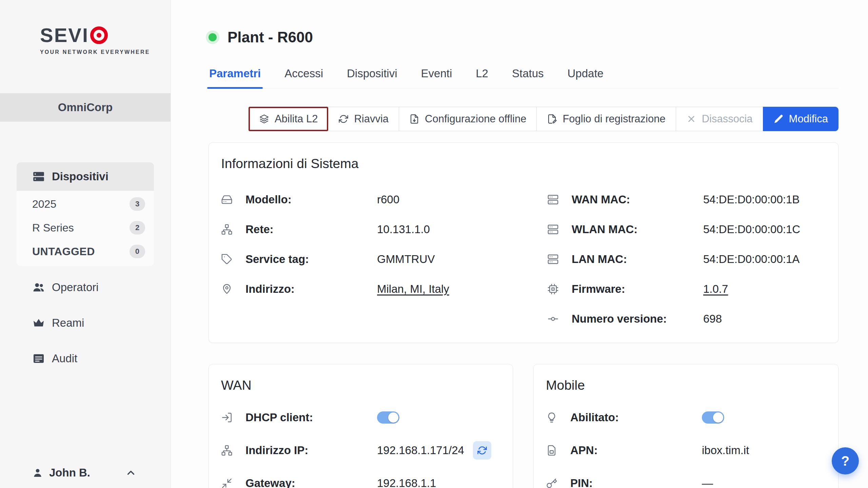  Describe the element at coordinates (85, 287) in the screenshot. I see `sidebar-item-operatori: Operatori` at that location.